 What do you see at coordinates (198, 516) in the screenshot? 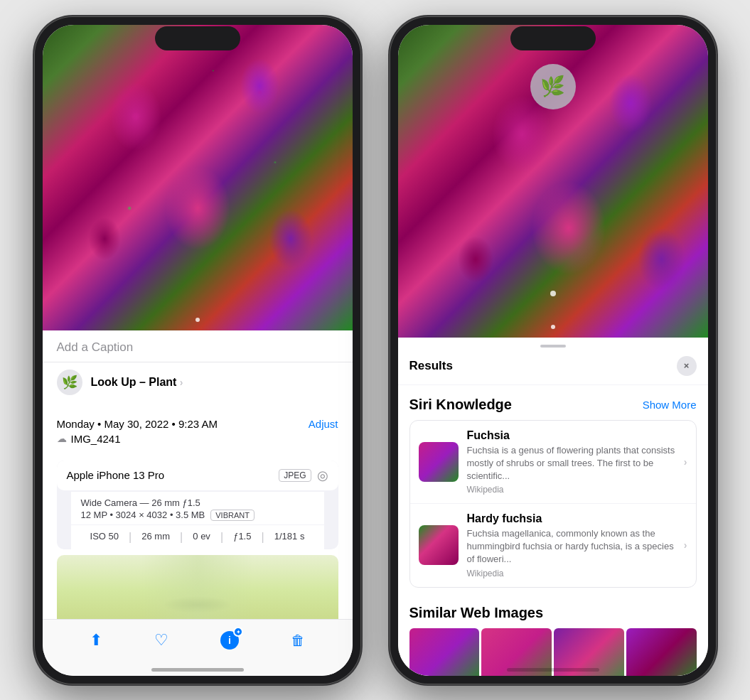
I see `specs-row: 12 MP • 3024 × 4032 • 3.5 MB VIBRANT` at bounding box center [198, 516].